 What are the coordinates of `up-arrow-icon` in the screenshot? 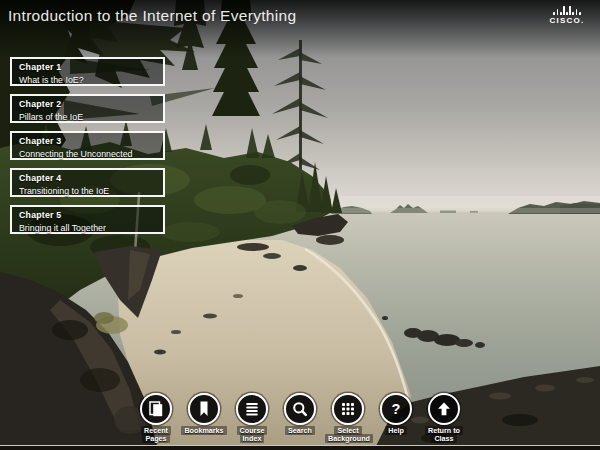 It's located at (444, 409).